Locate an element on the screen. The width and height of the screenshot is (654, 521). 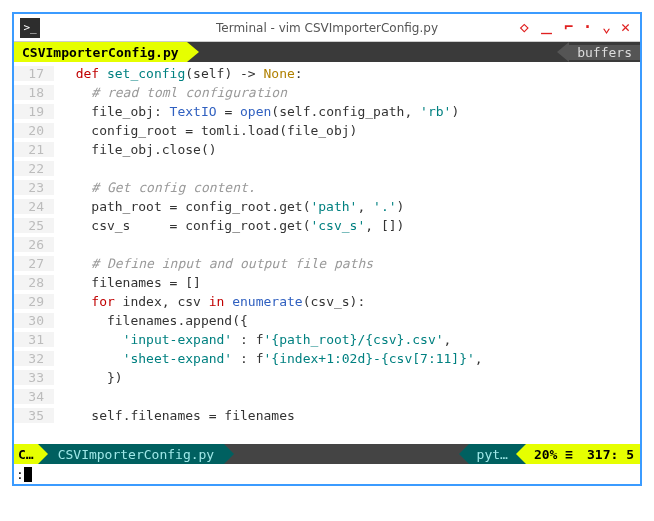
code-line: filenames = [] is located at coordinates (128, 282).